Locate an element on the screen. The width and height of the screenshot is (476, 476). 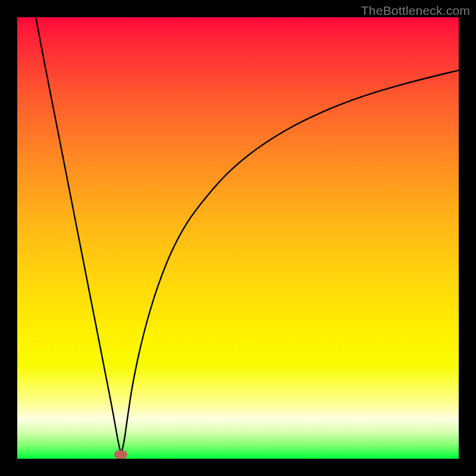
bottleneck-marker is located at coordinates (121, 455).